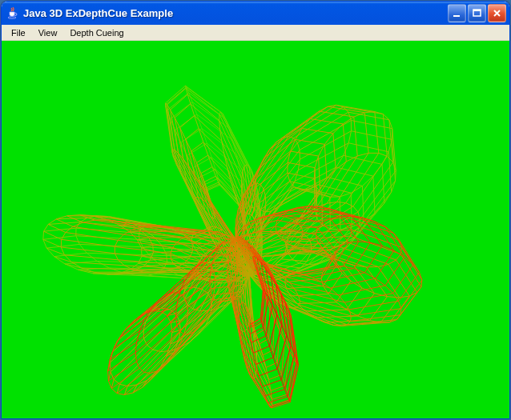  Describe the element at coordinates (235, 13) in the screenshot. I see `window-title: Java 3D ExDepthCue Example` at that location.